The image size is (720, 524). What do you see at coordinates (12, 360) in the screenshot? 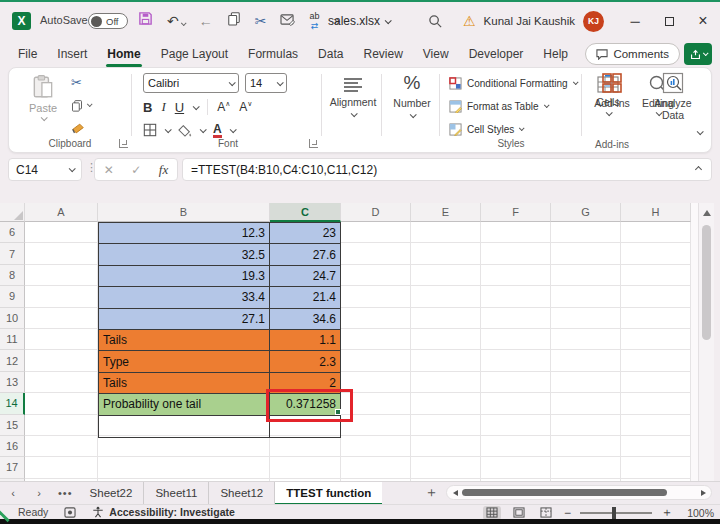
I see `row-header-12: 12` at bounding box center [12, 360].